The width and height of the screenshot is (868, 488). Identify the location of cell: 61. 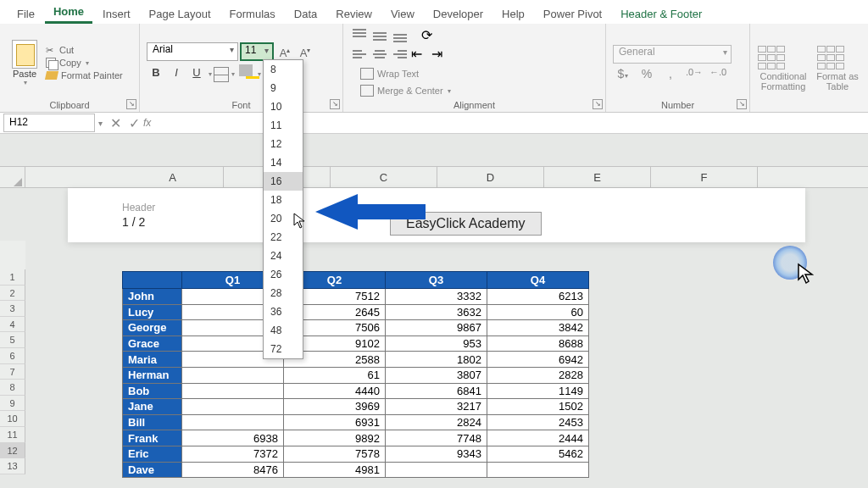
(335, 374).